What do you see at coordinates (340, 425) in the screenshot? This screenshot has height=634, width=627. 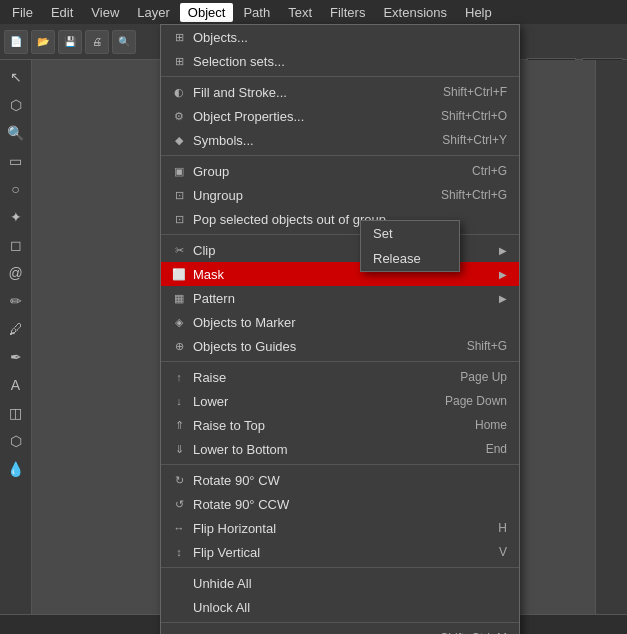 I see `menu-item-raise-to-top: ⇑ Raise to Top Home` at bounding box center [340, 425].